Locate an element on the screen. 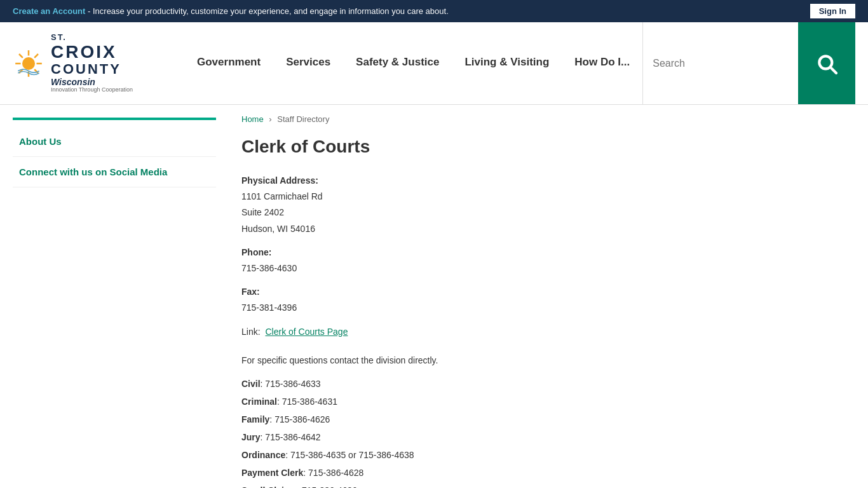 This screenshot has width=868, height=488. nav-living-visiting: Living & Visiting is located at coordinates (507, 64).